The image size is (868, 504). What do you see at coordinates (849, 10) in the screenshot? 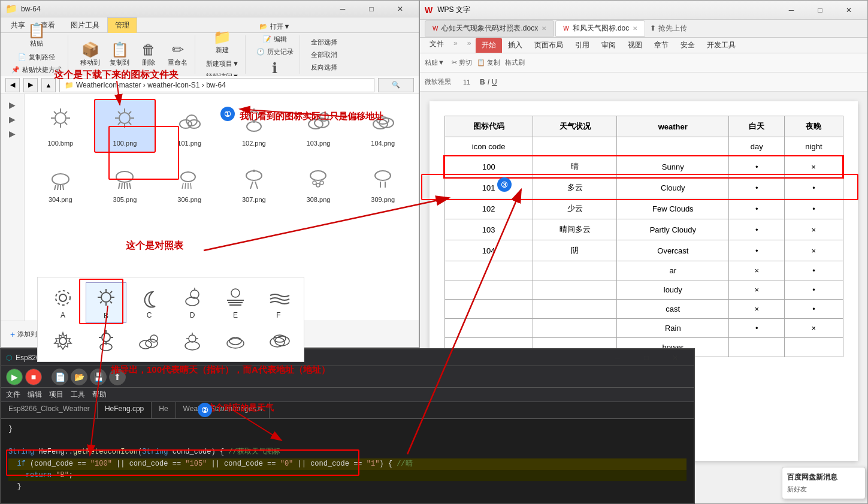
I see `wps-close: ✕` at bounding box center [849, 10].